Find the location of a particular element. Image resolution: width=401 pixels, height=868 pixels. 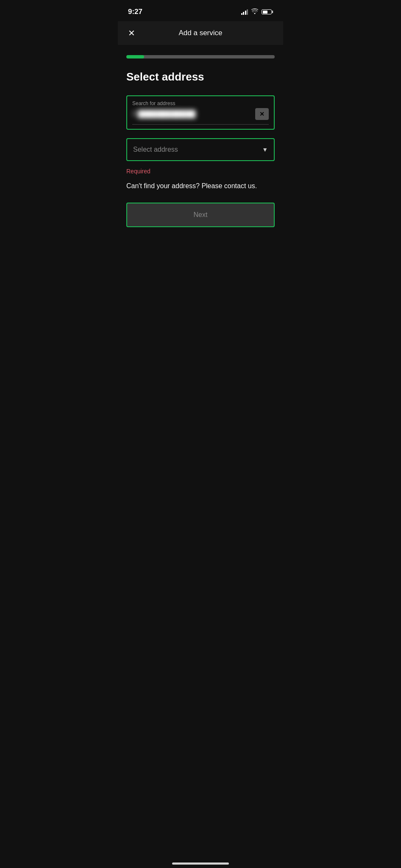

close-button: ✕ is located at coordinates (131, 33).